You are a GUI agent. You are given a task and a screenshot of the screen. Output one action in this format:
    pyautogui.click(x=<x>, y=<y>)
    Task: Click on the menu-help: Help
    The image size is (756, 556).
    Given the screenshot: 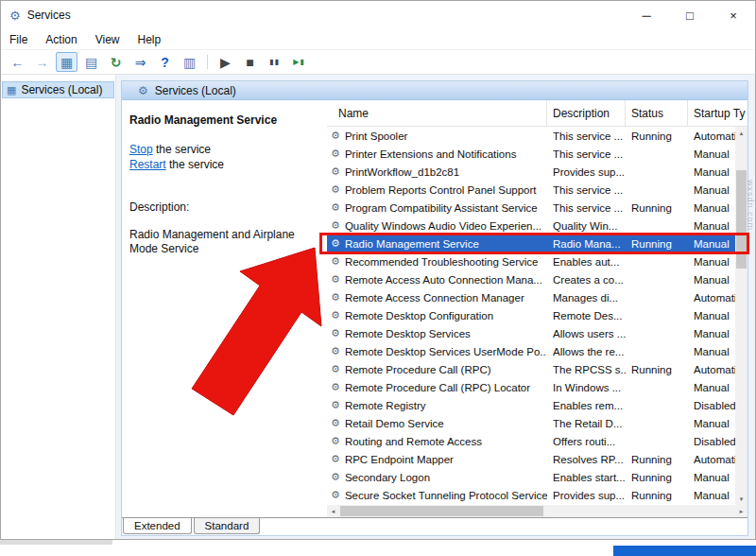 What is the action you would take?
    pyautogui.click(x=149, y=40)
    